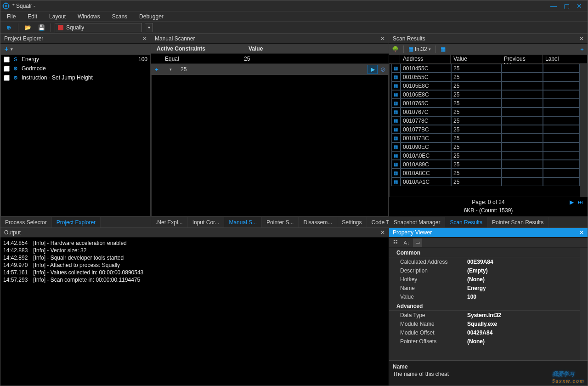 This screenshot has width=588, height=386. I want to click on property-row: Module Name Squally.exe, so click(485, 324).